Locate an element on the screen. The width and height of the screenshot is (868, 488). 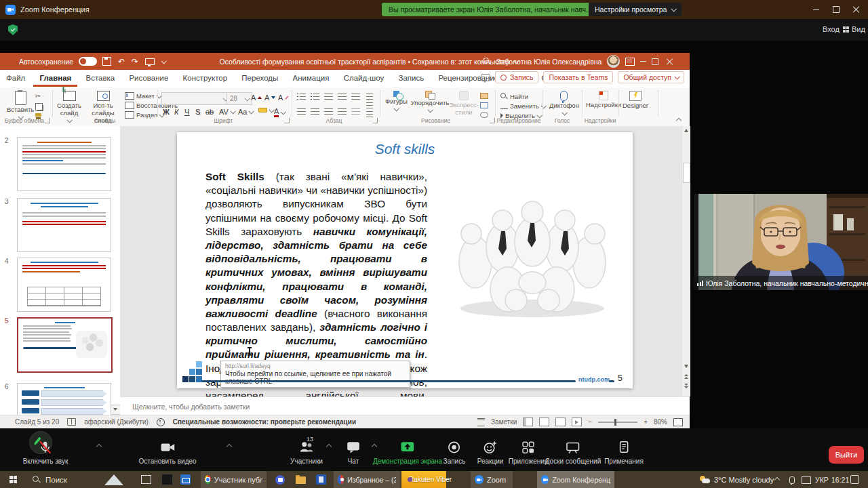
ribbon-display-icon is located at coordinates (630, 62).